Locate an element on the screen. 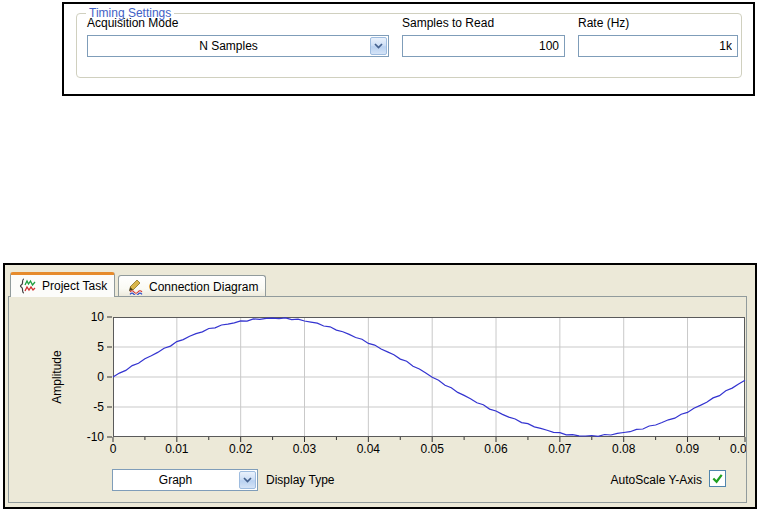 Image resolution: width=760 pixels, height=513 pixels. x-tick-label: 0.08 is located at coordinates (624, 449).